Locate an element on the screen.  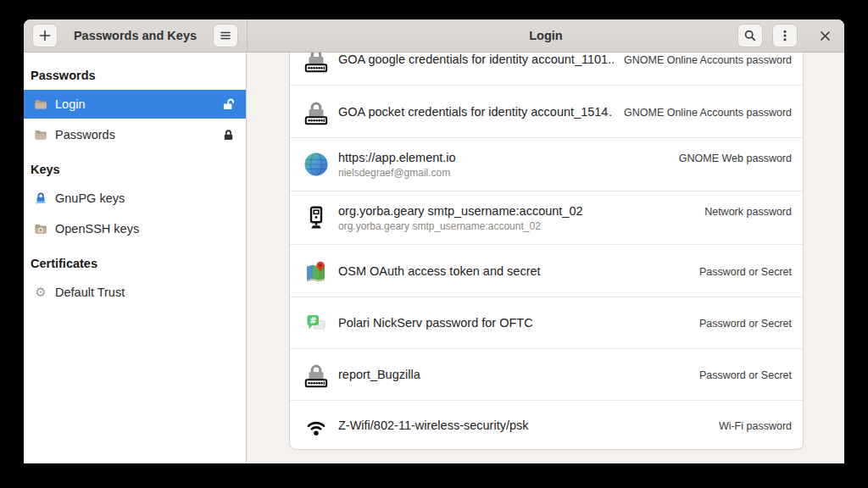
sidebar-item-label: OpenSSH keys is located at coordinates (97, 229).